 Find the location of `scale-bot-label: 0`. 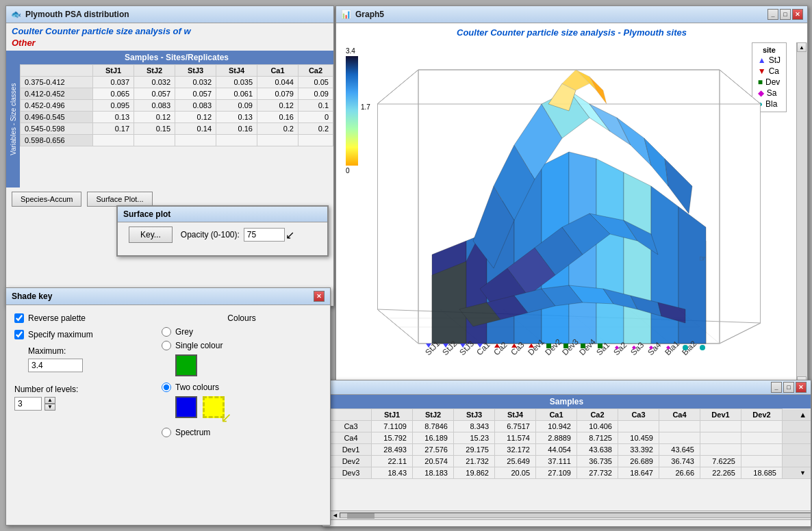

scale-bot-label: 0 is located at coordinates (348, 171).